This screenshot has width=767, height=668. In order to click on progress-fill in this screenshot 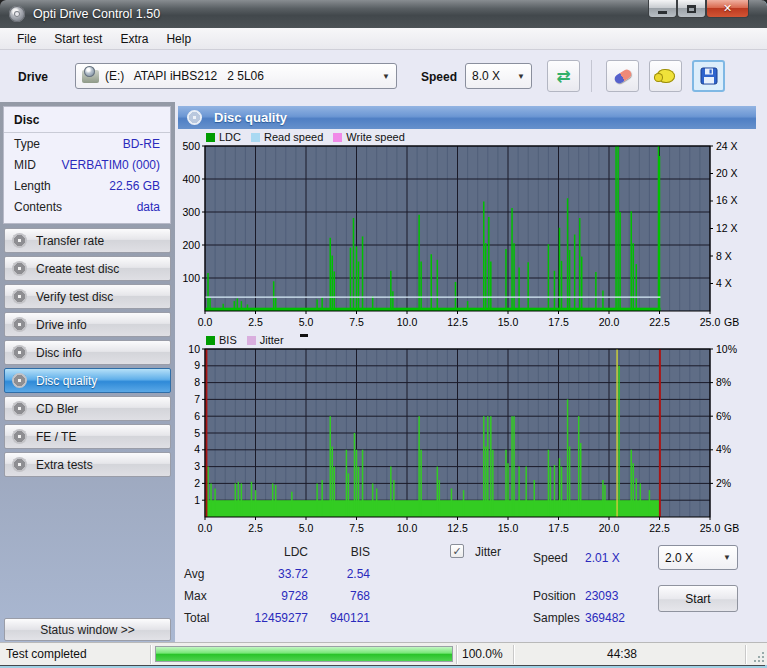, I will do `click(304, 654)`.